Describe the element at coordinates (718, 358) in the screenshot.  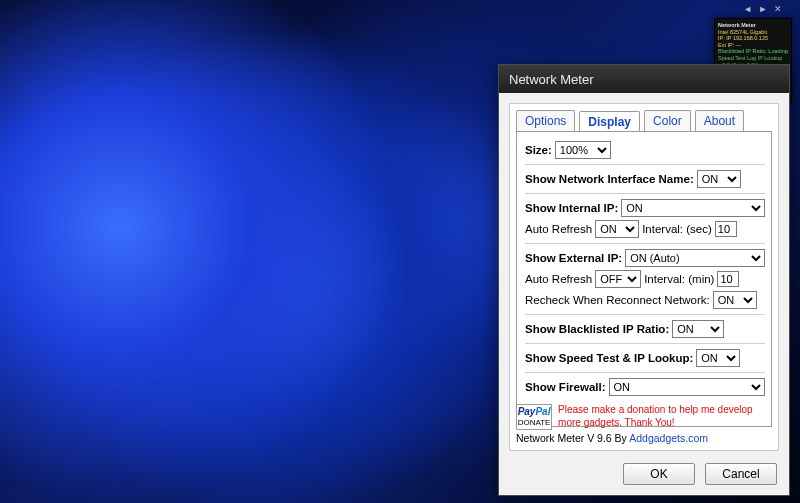
I see `speed-select: ON` at that location.